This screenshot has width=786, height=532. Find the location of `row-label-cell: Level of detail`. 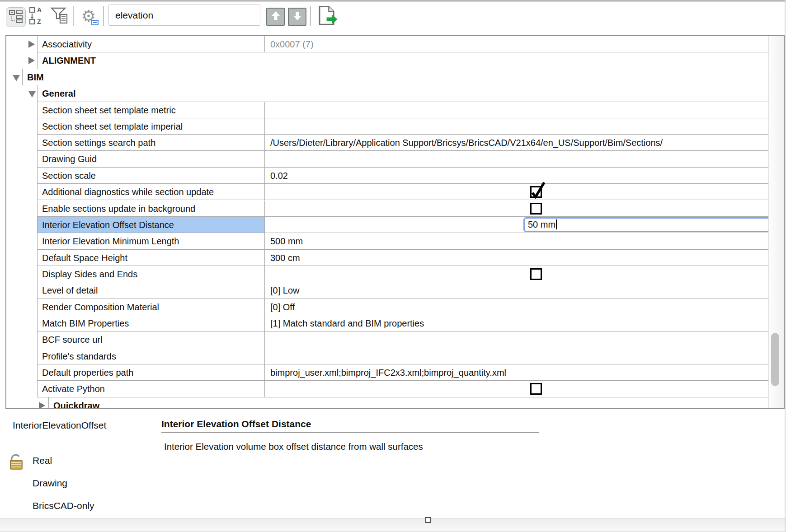

row-label-cell: Level of detail is located at coordinates (151, 290).